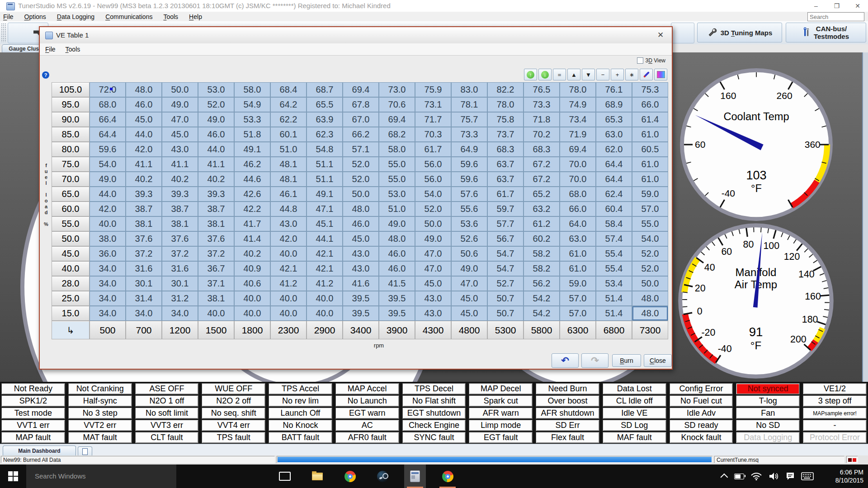 The height and width of the screenshot is (488, 868). I want to click on ve-cell: 54.0, so click(433, 194).